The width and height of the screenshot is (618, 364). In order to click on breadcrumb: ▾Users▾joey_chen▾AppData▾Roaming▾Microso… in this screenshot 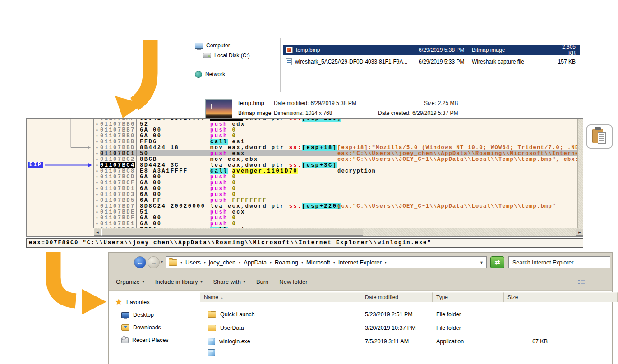, I will do `click(326, 262)`.